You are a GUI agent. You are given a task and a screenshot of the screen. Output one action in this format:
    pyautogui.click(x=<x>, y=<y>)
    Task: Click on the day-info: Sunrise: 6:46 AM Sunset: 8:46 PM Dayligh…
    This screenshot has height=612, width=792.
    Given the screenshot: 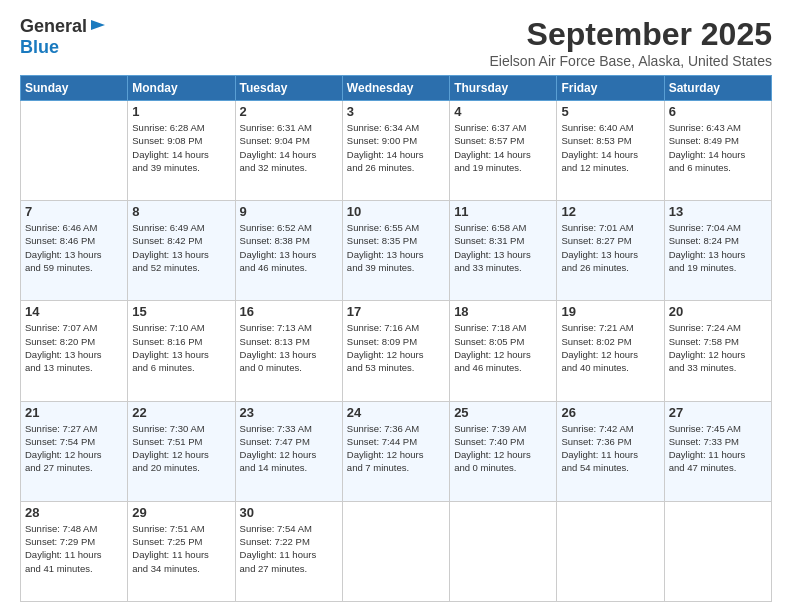 What is the action you would take?
    pyautogui.click(x=74, y=248)
    